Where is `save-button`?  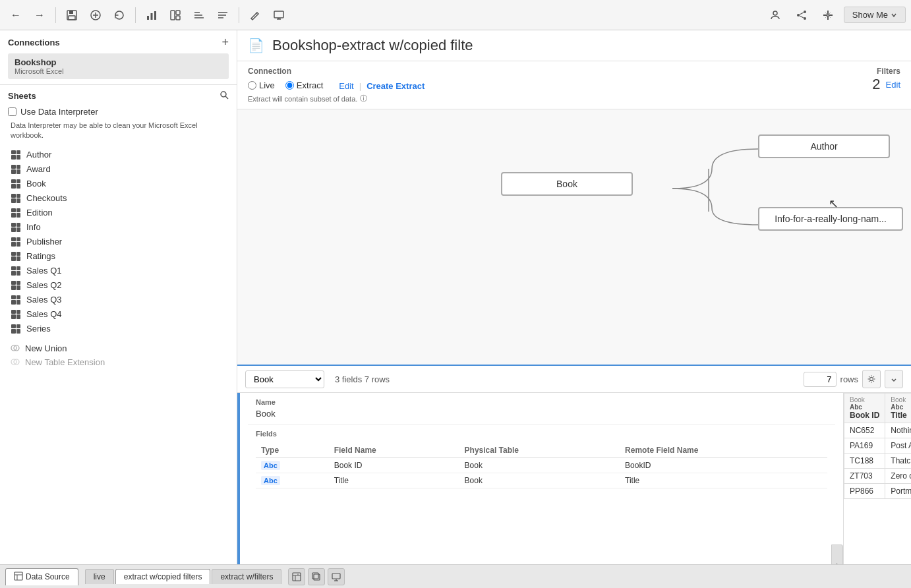
save-button is located at coordinates (72, 15).